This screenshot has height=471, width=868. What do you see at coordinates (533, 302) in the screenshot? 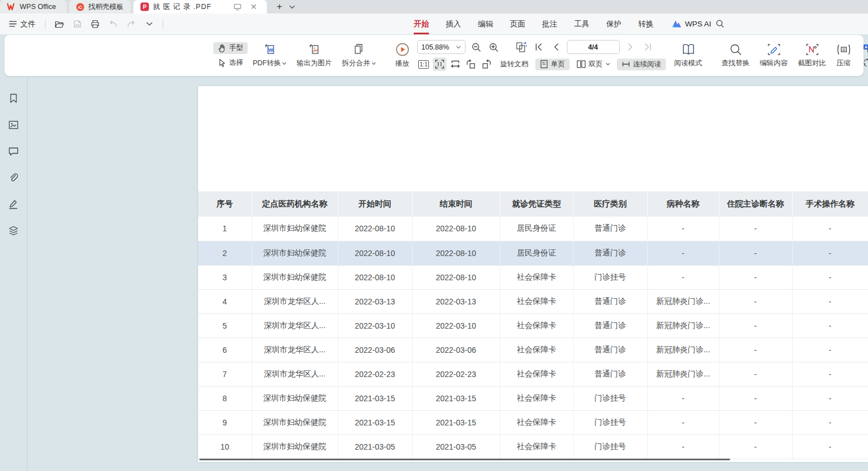
I see `table-row: 4深圳市龙华区人...2022-03-132022-03-13社会保障卡普通门诊…` at bounding box center [533, 302].